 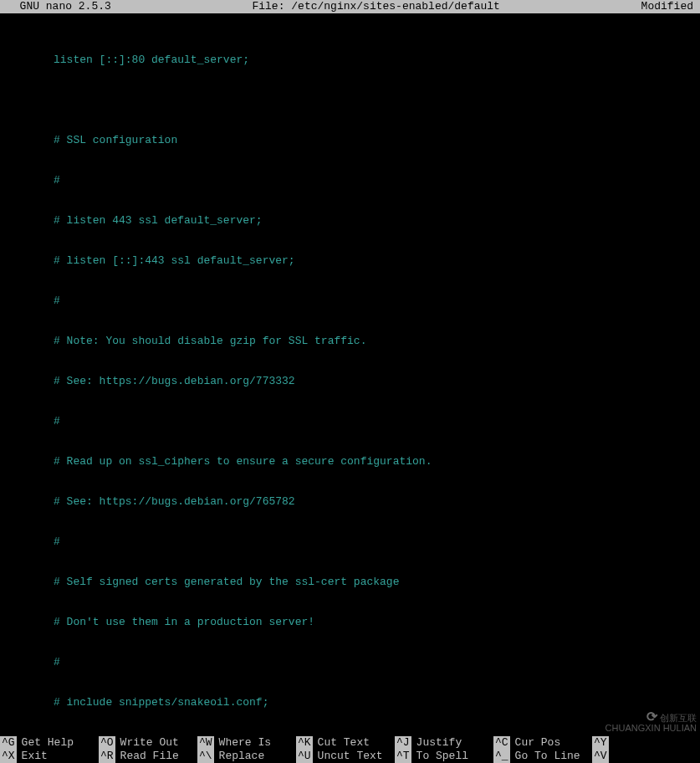 What do you see at coordinates (350, 750) in the screenshot?
I see `shortcut-bar: ^GGet Help ^OWrite Out ^WWhere Is ^KCut …` at bounding box center [350, 750].